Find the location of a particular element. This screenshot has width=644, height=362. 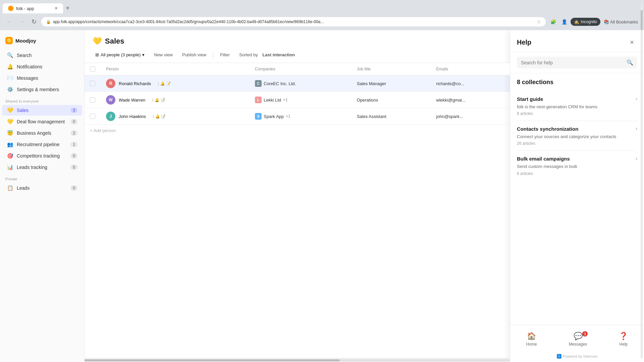

deal-flow-icon: 💛 is located at coordinates (10, 122).